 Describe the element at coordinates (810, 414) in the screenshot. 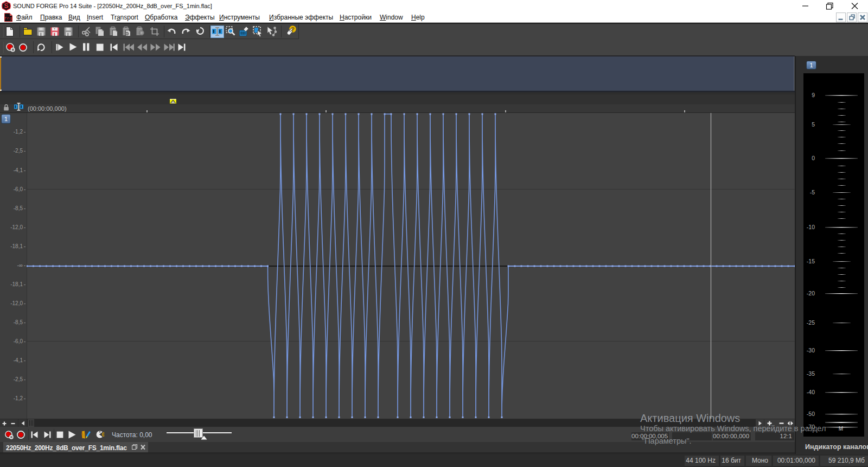

I see `svg-text: -50` at that location.